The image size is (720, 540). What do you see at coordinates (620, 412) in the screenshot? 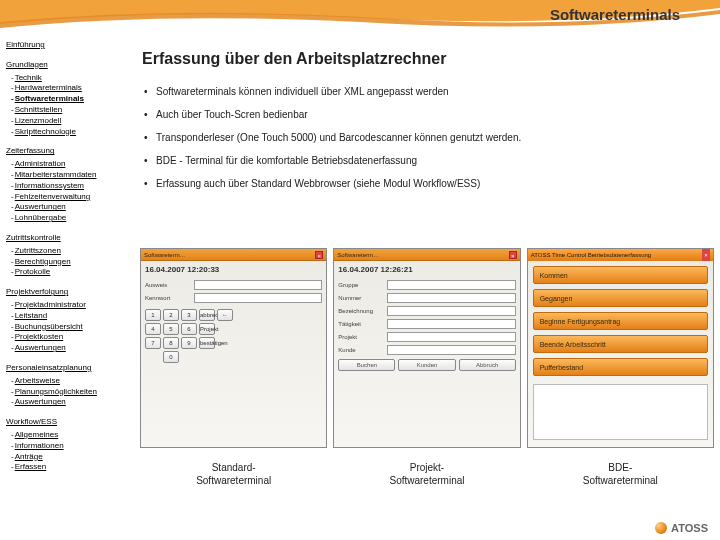
I see `info-box` at bounding box center [620, 412].